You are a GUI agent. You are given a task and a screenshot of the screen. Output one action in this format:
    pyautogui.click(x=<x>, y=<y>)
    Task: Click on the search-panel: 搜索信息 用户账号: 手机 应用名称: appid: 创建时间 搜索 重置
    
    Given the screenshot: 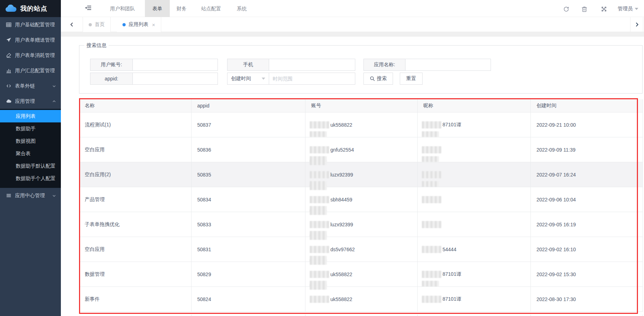 What is the action you would take?
    pyautogui.click(x=361, y=69)
    